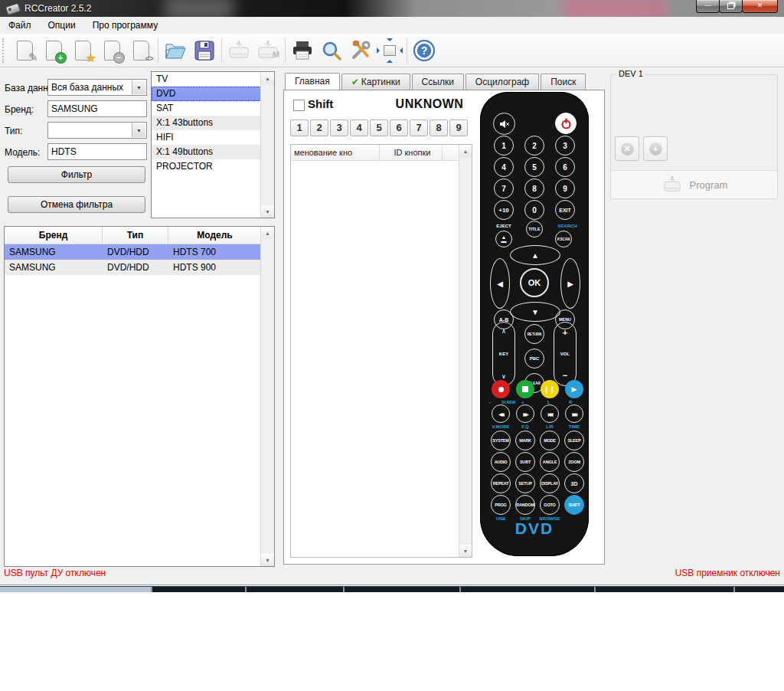  Describe the element at coordinates (565, 354) in the screenshot. I see `volume-rocker: + VOL −` at that location.